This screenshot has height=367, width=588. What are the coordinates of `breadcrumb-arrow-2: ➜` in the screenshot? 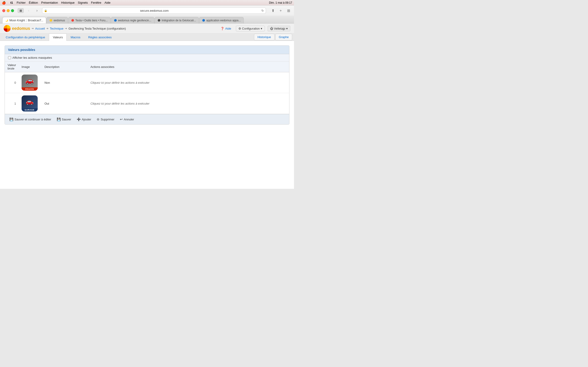 It's located at (47, 29).